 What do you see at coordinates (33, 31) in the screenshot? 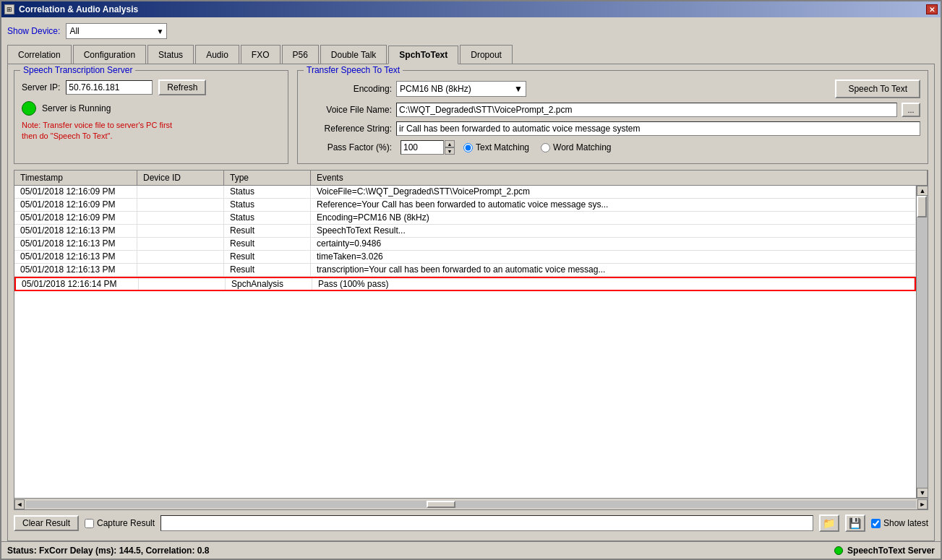
I see `show-device-label: Show Device:` at bounding box center [33, 31].